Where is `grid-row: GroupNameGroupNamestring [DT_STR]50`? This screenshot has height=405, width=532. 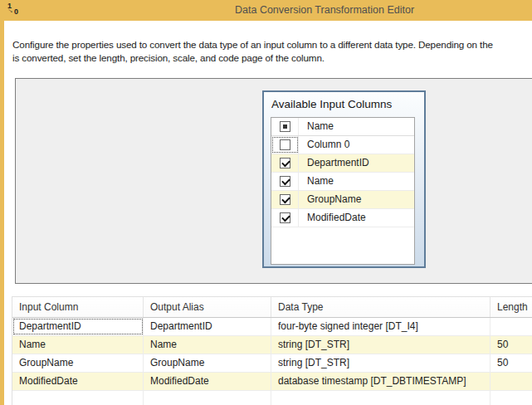 grid-row: GroupNameGroupNamestring [DT_STR]50 is located at coordinates (272, 364).